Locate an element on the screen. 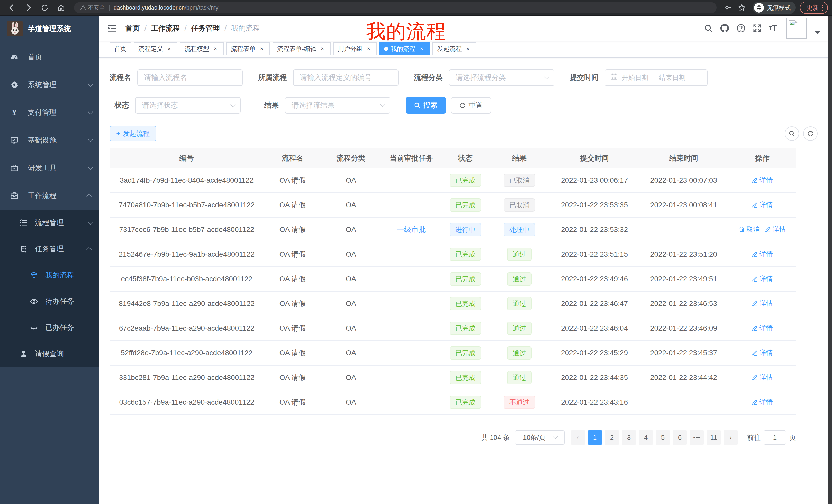  current-task-link: 一级审批 is located at coordinates (411, 229).